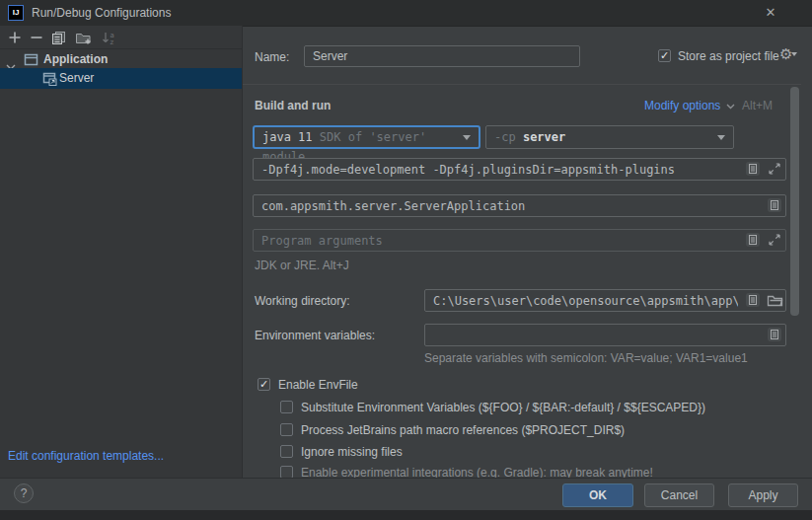 This screenshot has width=812, height=520. Describe the element at coordinates (522, 85) in the screenshot. I see `section-divider` at that location.